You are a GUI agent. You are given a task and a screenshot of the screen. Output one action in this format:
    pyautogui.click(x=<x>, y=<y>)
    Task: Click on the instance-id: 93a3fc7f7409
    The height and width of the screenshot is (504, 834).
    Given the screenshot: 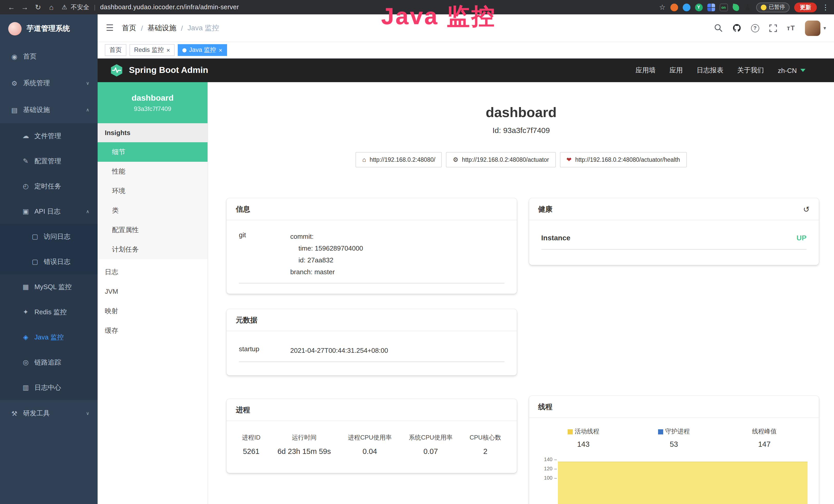 What is the action you would take?
    pyautogui.click(x=152, y=109)
    